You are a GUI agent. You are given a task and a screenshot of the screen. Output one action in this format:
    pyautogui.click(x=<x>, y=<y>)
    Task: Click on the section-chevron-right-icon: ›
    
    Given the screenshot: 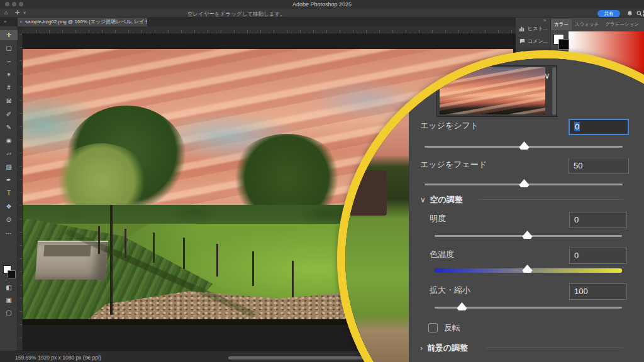 What is the action you would take?
    pyautogui.click(x=421, y=348)
    